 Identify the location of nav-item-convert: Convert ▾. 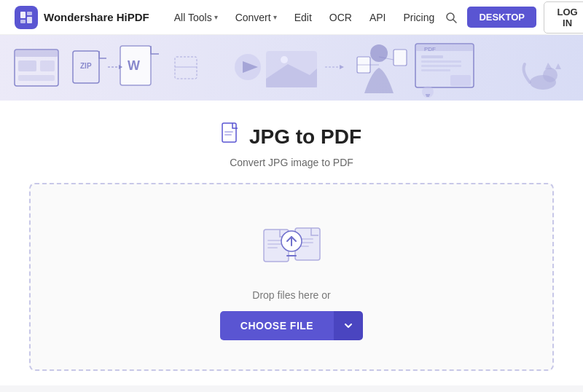
(257, 17).